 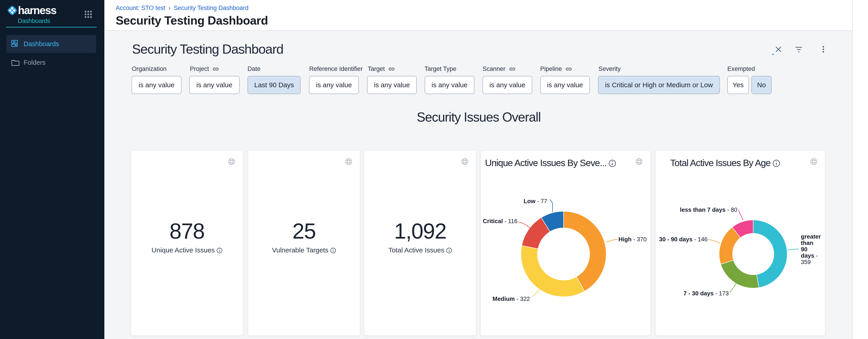 I want to click on svg-text: 359, so click(x=806, y=262).